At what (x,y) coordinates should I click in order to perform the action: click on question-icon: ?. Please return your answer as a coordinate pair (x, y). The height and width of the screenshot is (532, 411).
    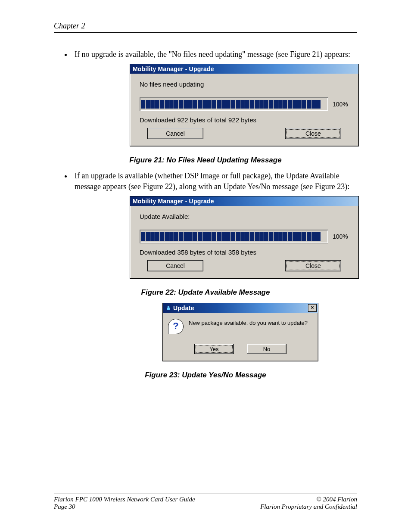
    Looking at the image, I should click on (176, 327).